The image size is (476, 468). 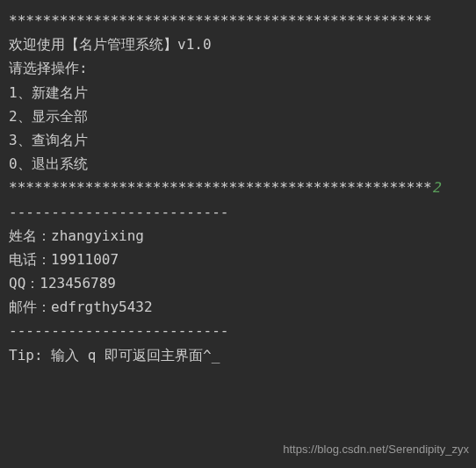 What do you see at coordinates (238, 283) in the screenshot?
I see `card-qq-row: QQ： 123456789` at bounding box center [238, 283].